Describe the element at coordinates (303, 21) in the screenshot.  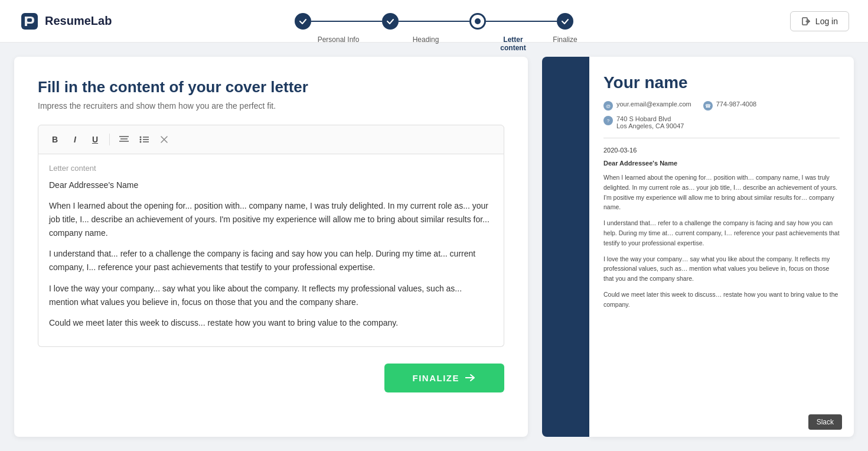
I see `step-circle-personal-info` at that location.